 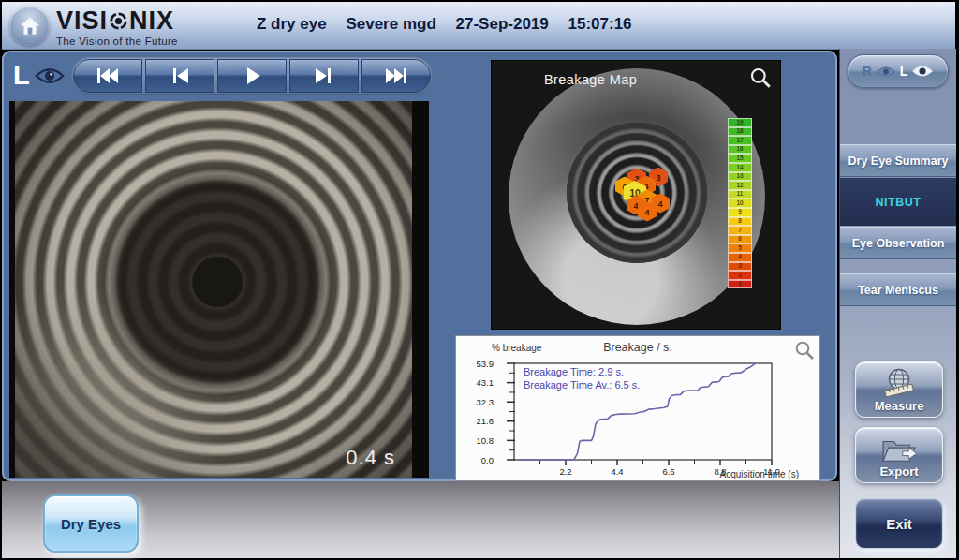 I want to click on step-back-button, so click(x=180, y=76).